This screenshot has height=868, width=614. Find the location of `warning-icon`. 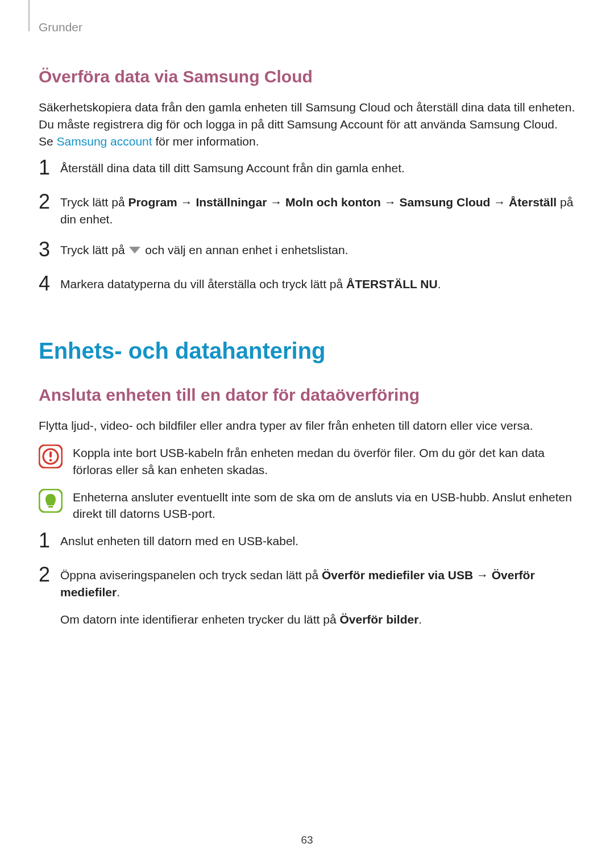

warning-icon is located at coordinates (56, 458).